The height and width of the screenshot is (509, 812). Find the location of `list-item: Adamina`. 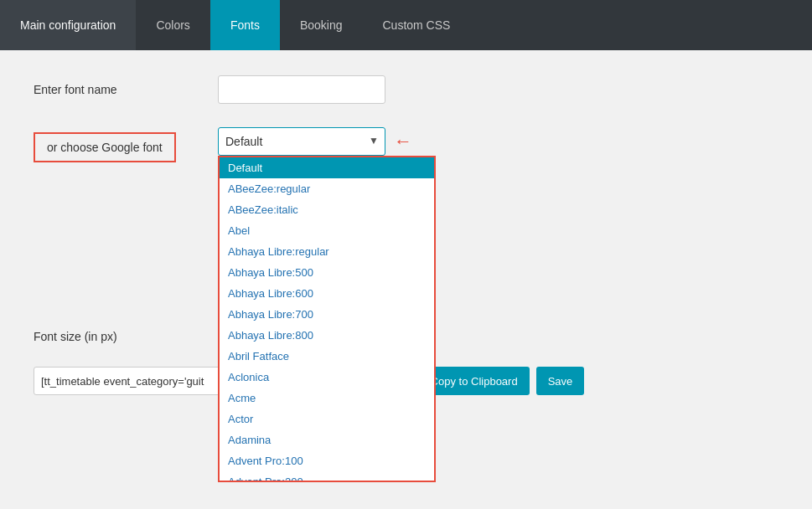

list-item: Adamina is located at coordinates (327, 440).